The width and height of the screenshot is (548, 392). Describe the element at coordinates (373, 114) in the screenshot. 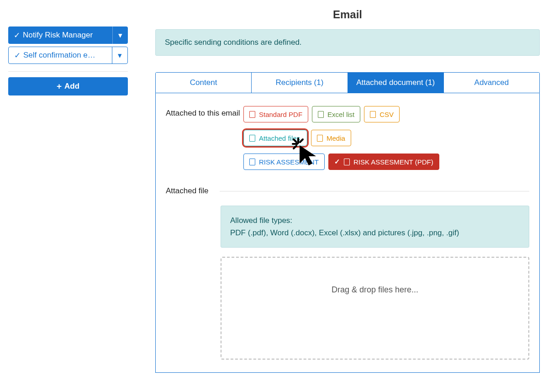

I see `file-csv-icon` at that location.